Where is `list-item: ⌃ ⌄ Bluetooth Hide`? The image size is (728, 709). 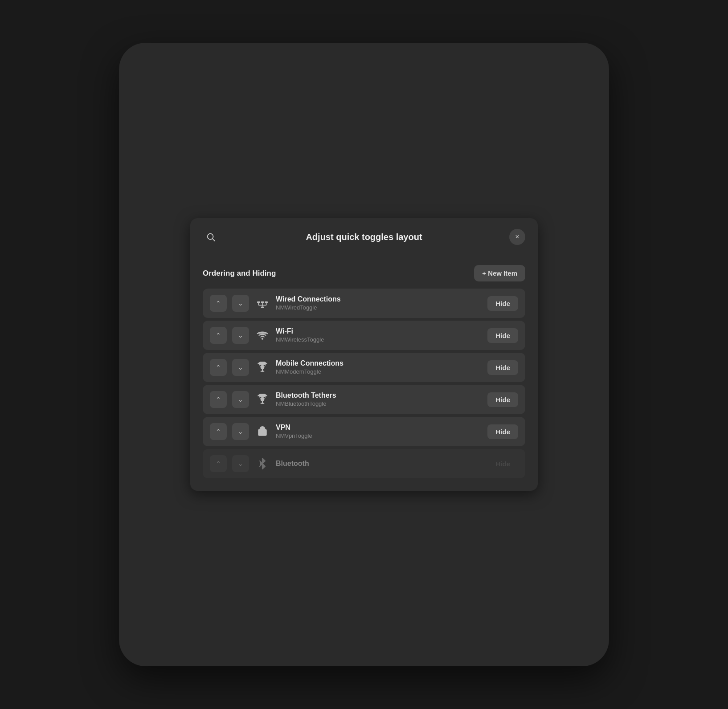 list-item: ⌃ ⌄ Bluetooth Hide is located at coordinates (364, 464).